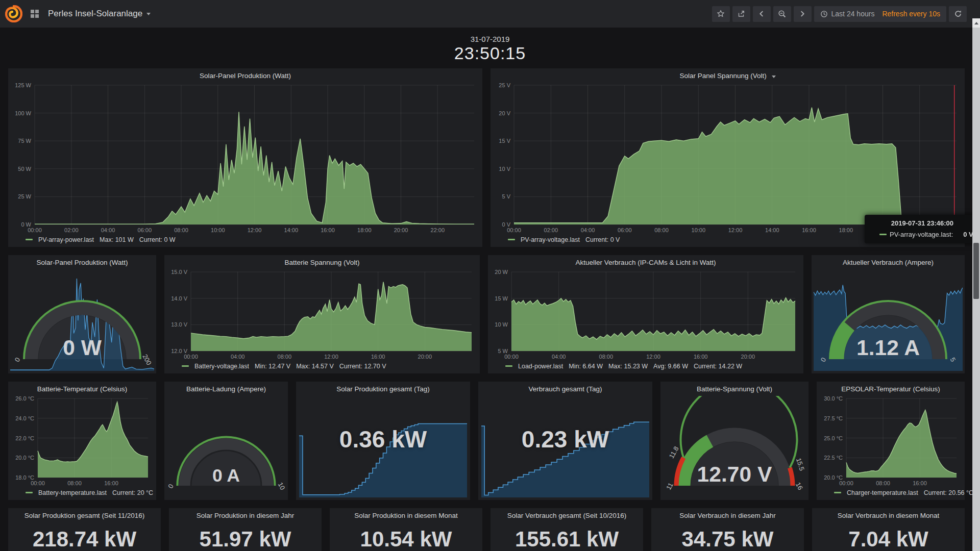 The image size is (980, 551). Describe the element at coordinates (586, 366) in the screenshot. I see `legend-stat: Min: 6.64 W` at that location.